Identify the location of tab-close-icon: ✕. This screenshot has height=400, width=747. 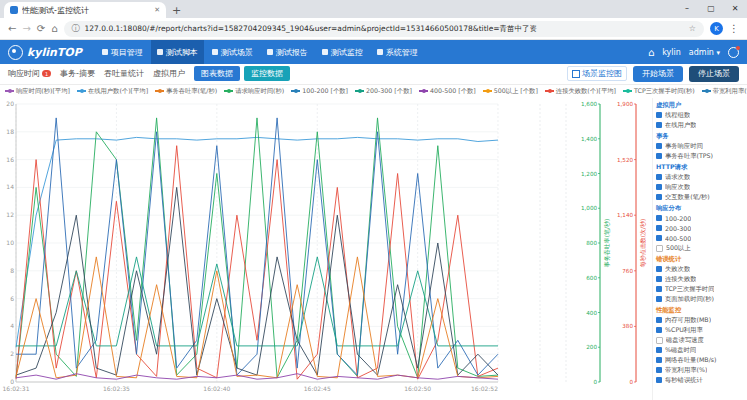
(157, 10).